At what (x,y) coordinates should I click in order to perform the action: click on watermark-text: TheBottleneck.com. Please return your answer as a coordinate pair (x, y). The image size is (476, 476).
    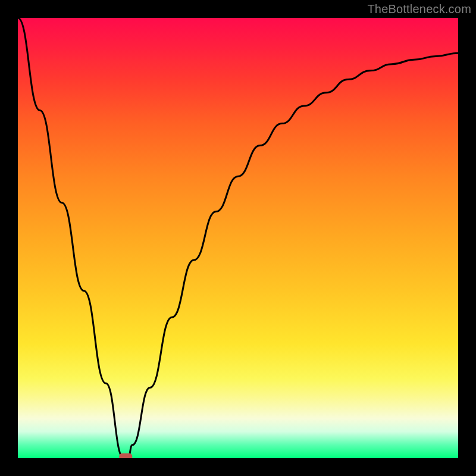
    Looking at the image, I should click on (419, 10).